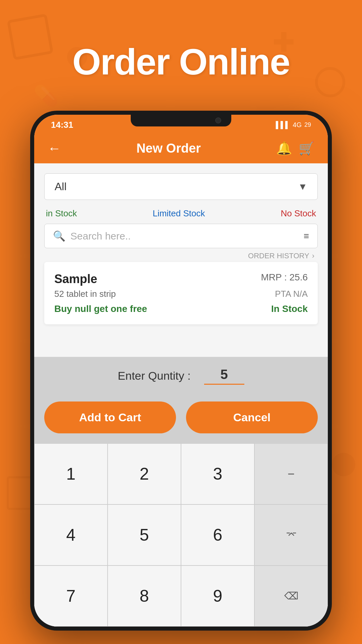 The height and width of the screenshot is (644, 362). Describe the element at coordinates (181, 419) in the screenshot. I see `action-buttons: Add to Cart Cancel` at that location.